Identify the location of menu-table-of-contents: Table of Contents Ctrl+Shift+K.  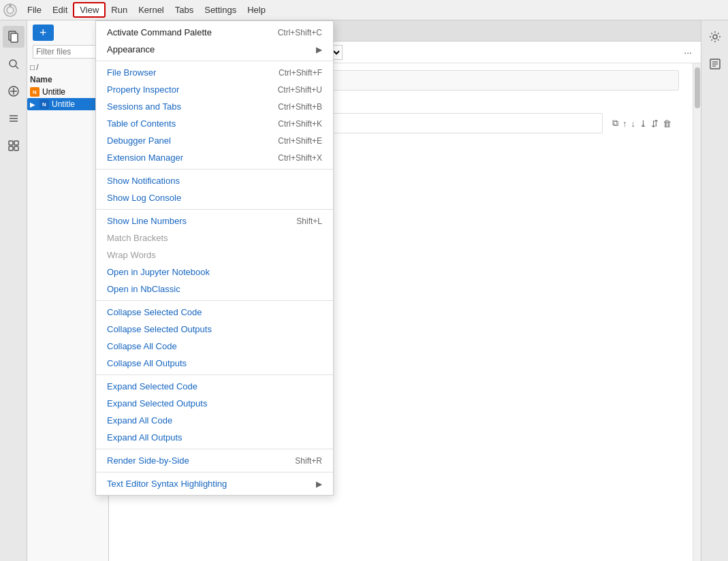
(215, 124).